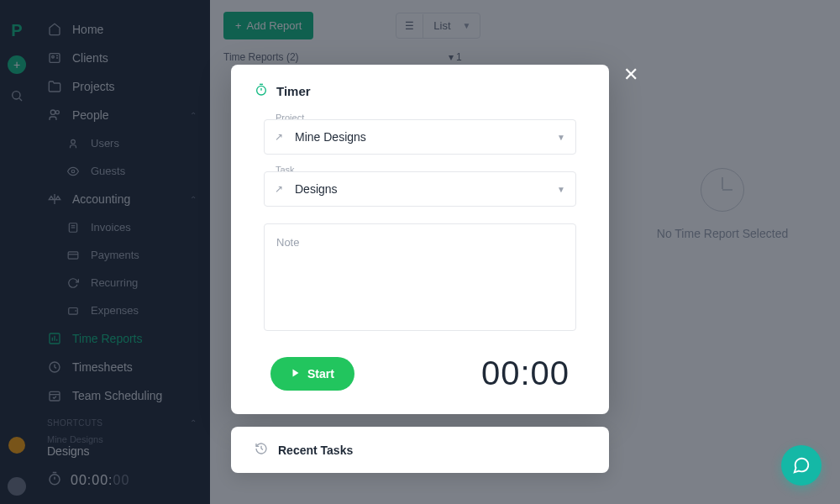  I want to click on close-button: ✕, so click(631, 75).